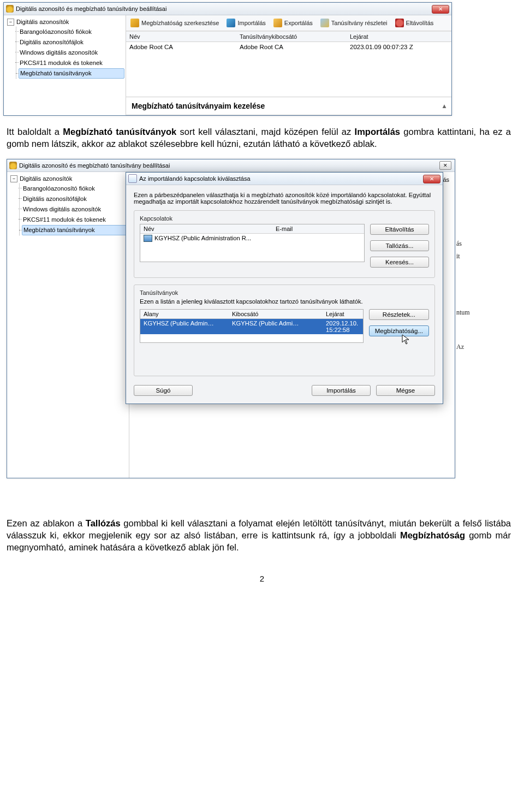 The width and height of the screenshot is (524, 812). Describe the element at coordinates (262, 573) in the screenshot. I see `page-number: 2` at that location.